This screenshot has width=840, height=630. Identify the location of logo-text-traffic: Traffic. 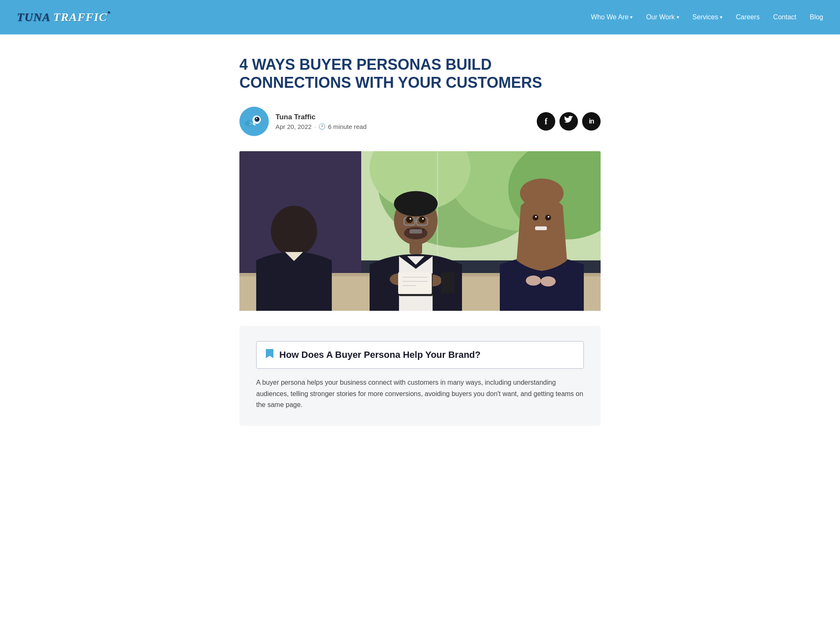
(80, 17).